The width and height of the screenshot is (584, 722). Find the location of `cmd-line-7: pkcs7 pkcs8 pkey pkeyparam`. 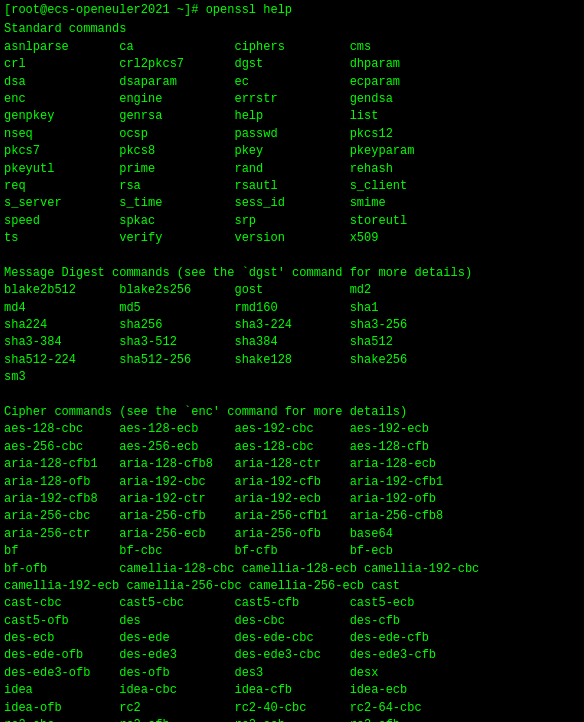

cmd-line-7: pkcs7 pkcs8 pkey pkeyparam is located at coordinates (292, 152).